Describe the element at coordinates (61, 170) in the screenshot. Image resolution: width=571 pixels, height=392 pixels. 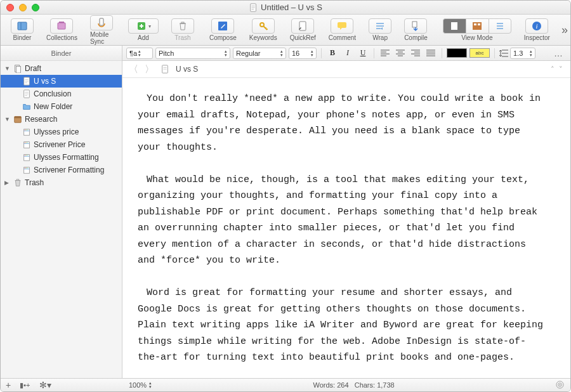
I see `binder-item-scrivener-formatting: Scrivener Formatting` at that location.